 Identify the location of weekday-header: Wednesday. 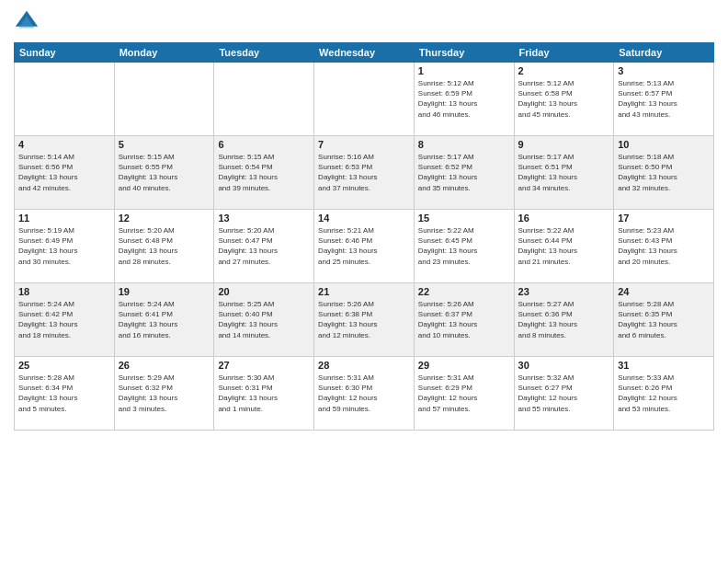
(364, 53).